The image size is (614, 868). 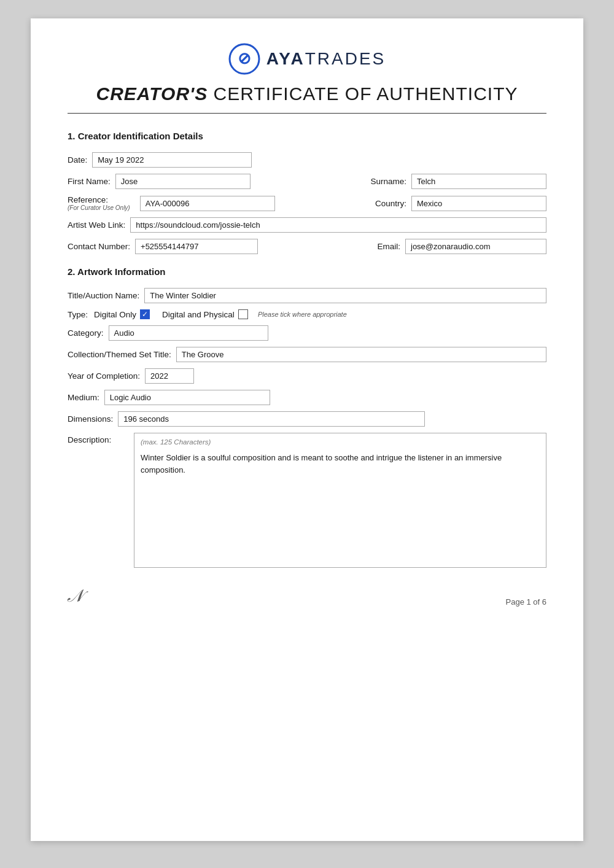 I want to click on year-value: 2022, so click(x=169, y=376).